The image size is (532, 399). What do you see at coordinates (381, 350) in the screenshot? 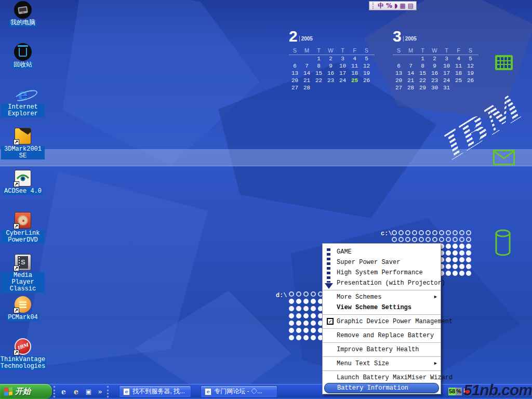
I see `menu-item-improve-battery-health: Improve Battery Health` at bounding box center [381, 350].